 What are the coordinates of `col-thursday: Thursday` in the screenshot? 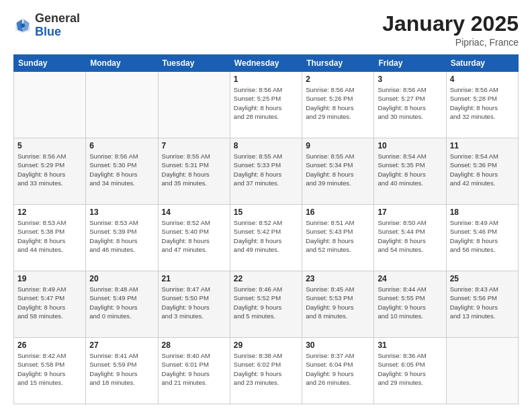 It's located at (339, 63).